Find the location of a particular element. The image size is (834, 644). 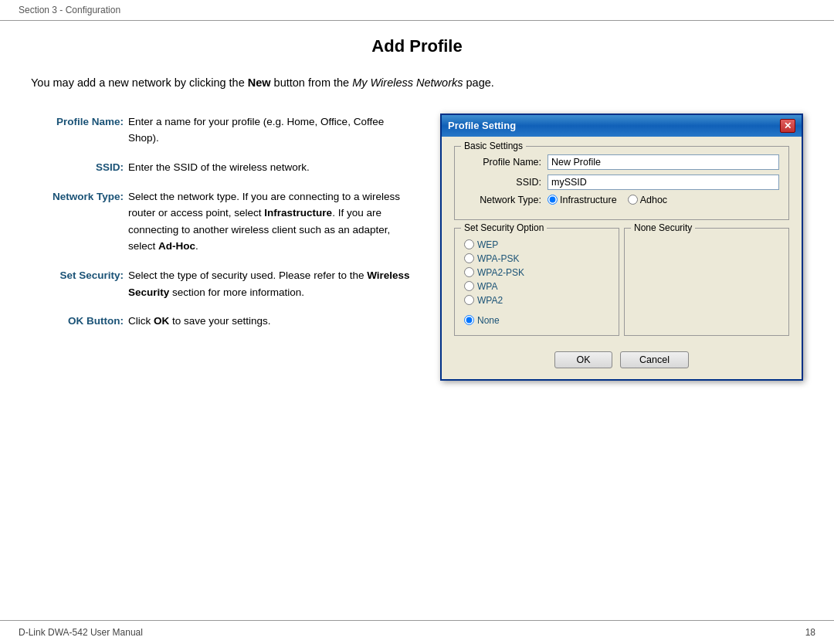

footer-left: D-Link DWA-542 User Manual is located at coordinates (80, 632).